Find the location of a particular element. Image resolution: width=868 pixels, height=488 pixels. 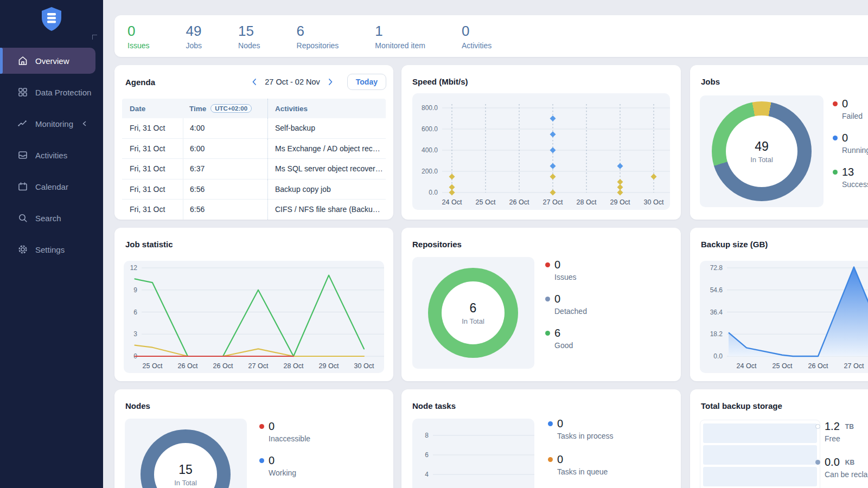

agenda-table: Date Time UTC+02:00 Activities Fri, 31 O… is located at coordinates (254, 159).